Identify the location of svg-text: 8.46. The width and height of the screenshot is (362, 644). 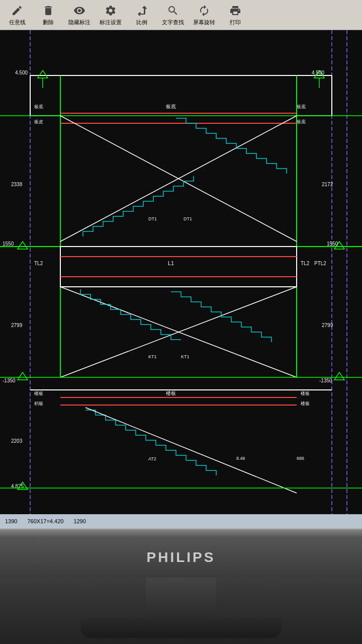
(241, 458).